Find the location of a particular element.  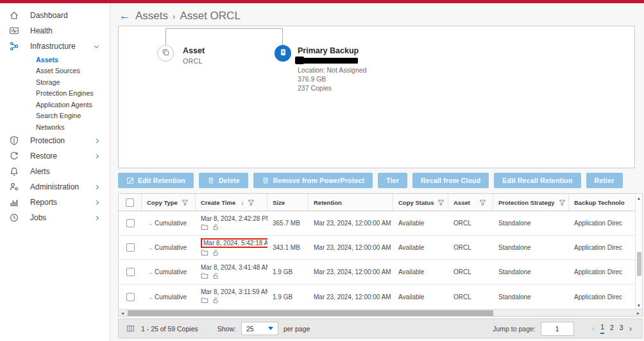

create-time-value: Mar 8, 2024, 2:42:28 PM is located at coordinates (234, 218).